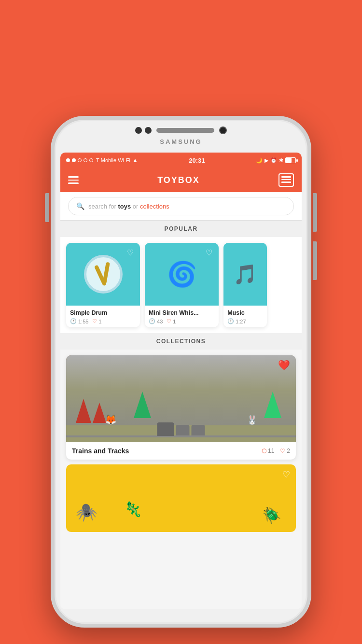 Image resolution: width=362 pixels, height=644 pixels. I want to click on phone-speaker, so click(185, 130).